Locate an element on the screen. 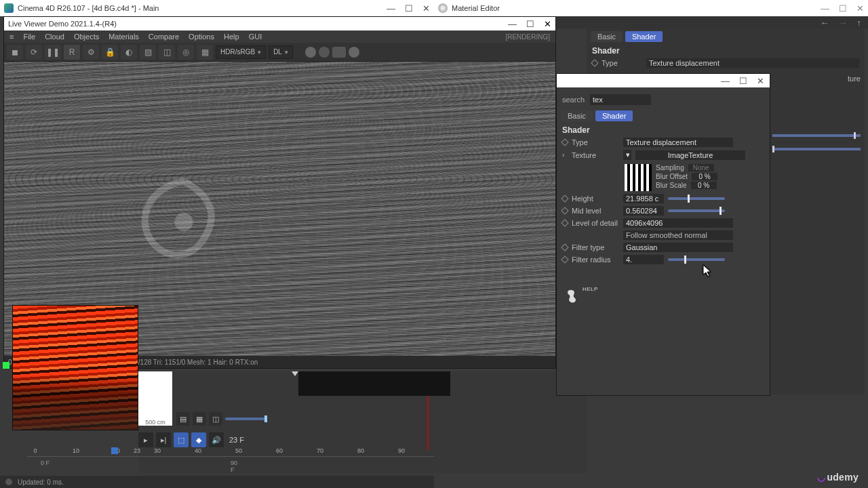 Image resolution: width=868 pixels, height=488 pixels. play-icon: ▸ is located at coordinates (146, 440).